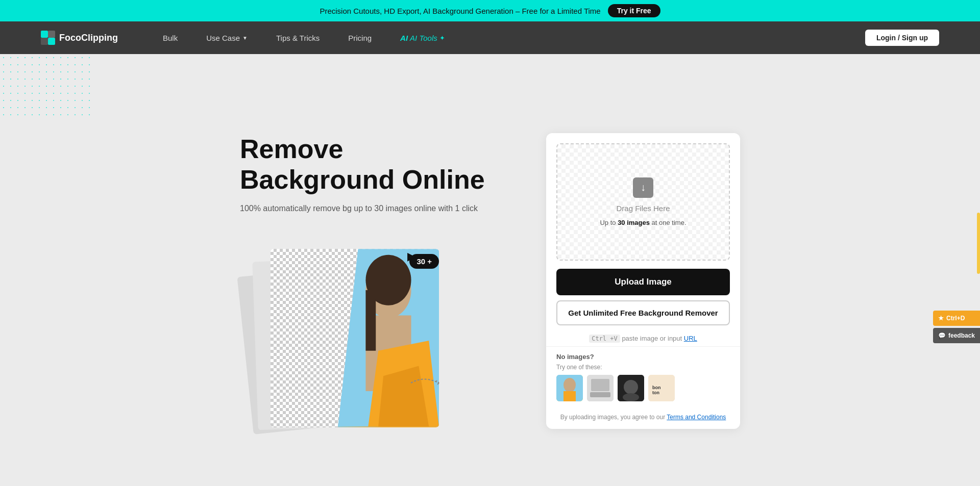  What do you see at coordinates (355, 338) in the screenshot?
I see `stack-card-main` at bounding box center [355, 338].